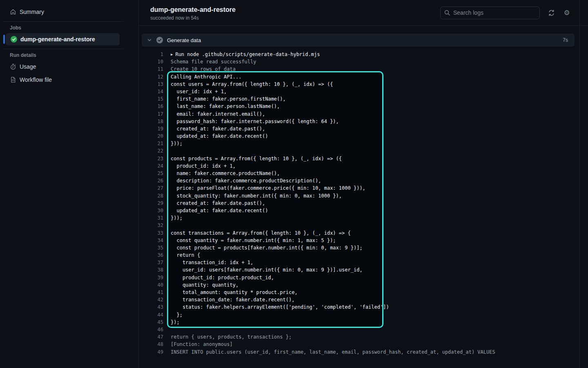  Describe the element at coordinates (333, 352) in the screenshot. I see `log-text: INSERT INTO public.users (user_id, first…` at that location.